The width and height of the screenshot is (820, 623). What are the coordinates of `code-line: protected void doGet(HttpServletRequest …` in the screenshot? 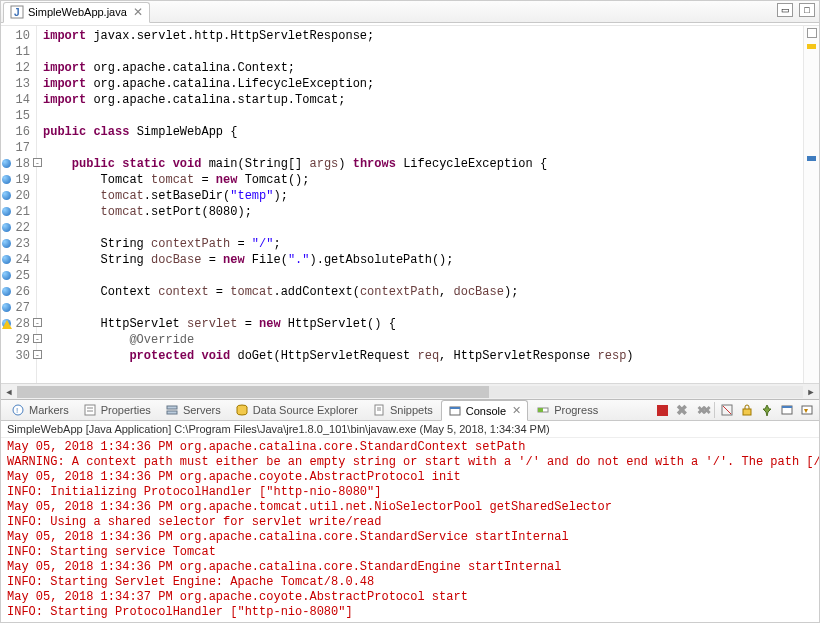 It's located at (423, 356).